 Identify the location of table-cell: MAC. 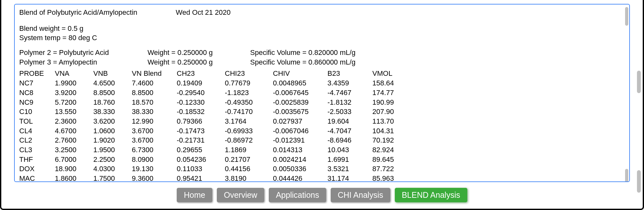
(37, 178).